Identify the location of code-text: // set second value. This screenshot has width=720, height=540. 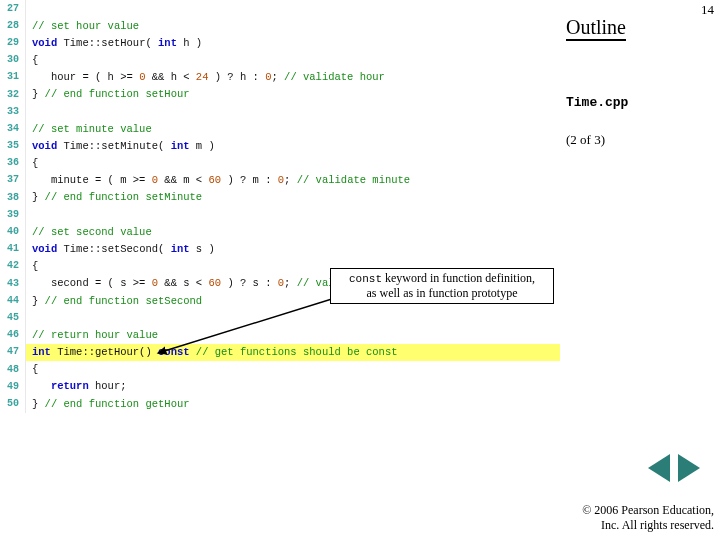
(293, 232).